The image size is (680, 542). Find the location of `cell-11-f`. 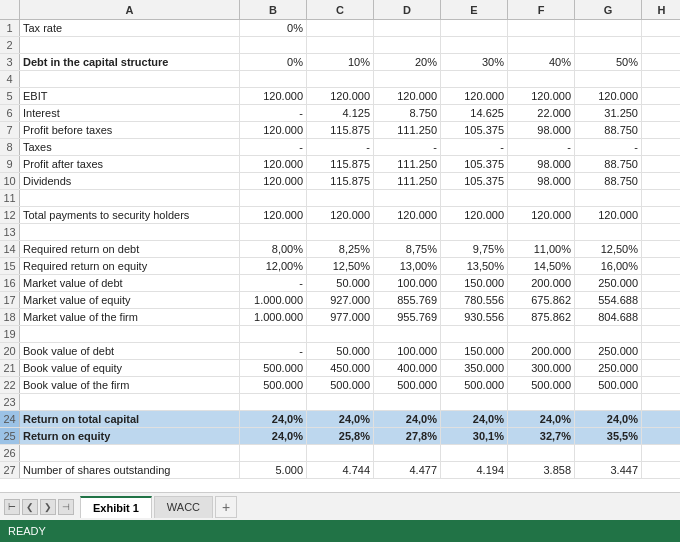

cell-11-f is located at coordinates (542, 198).